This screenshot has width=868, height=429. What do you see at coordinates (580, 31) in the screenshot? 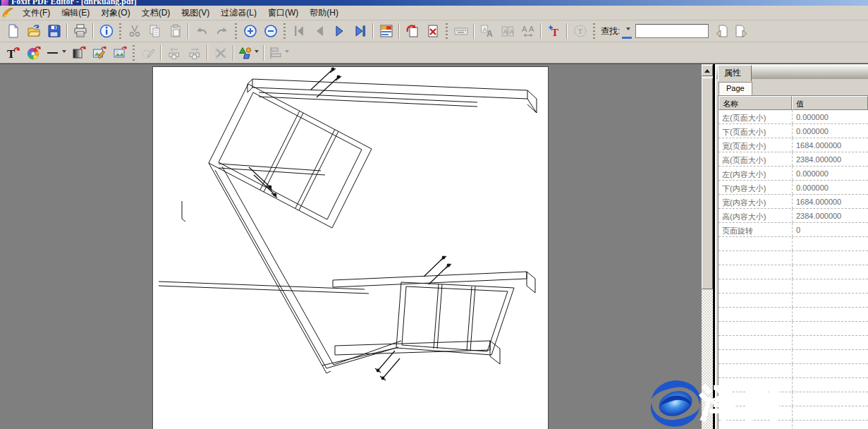
I see `text-tool-button: T` at bounding box center [580, 31].